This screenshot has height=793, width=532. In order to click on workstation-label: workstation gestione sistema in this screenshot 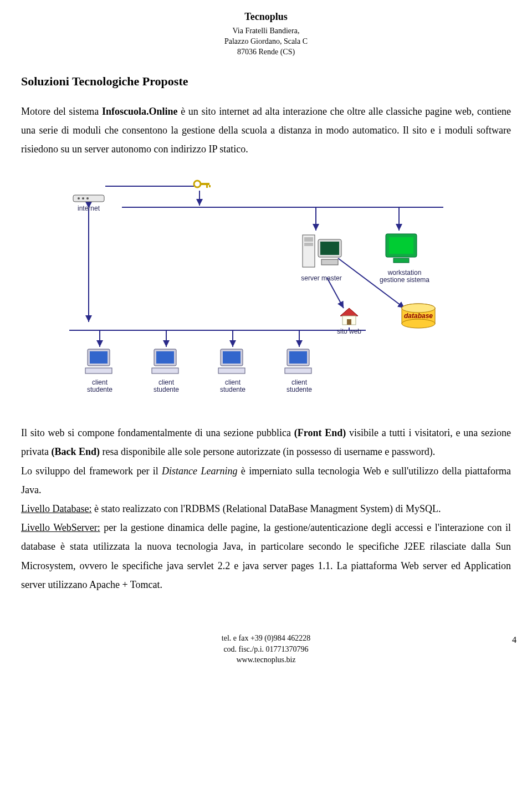, I will do `click(405, 277)`.